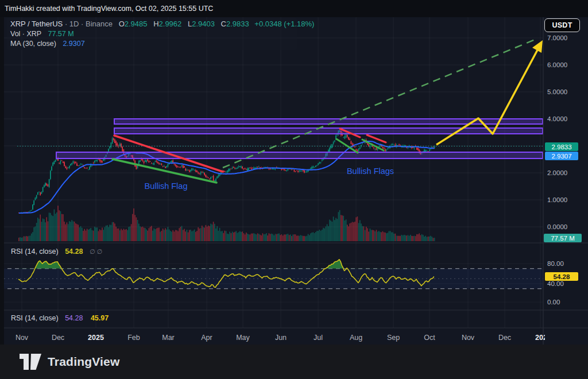  I want to click on time-axis-label-May: May, so click(243, 338).